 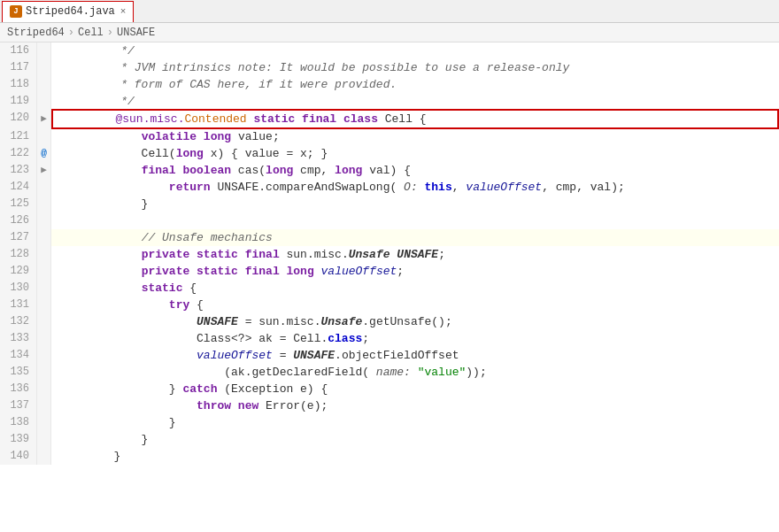 I want to click on table-row: 135 (ak.getDeclaredField( name: "value")…, so click(x=390, y=372).